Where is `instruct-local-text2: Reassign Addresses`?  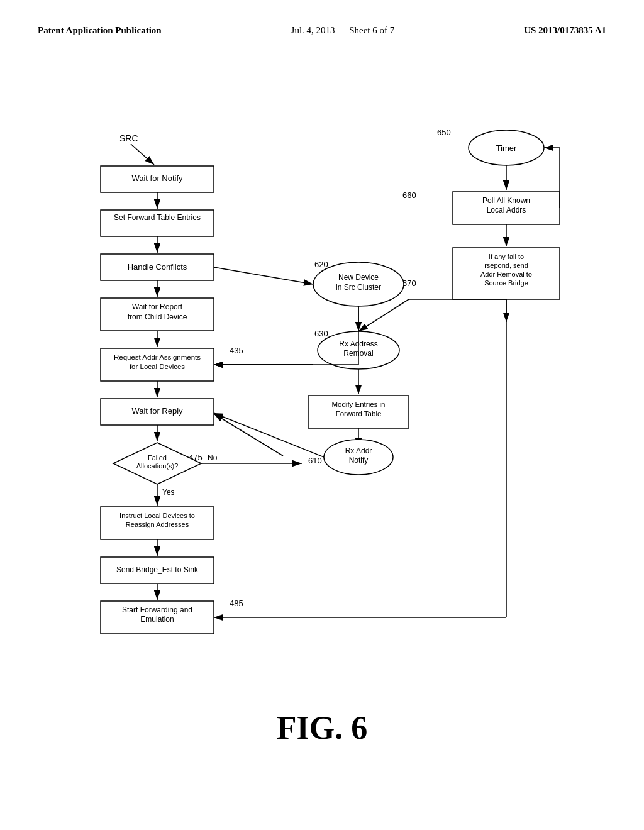 instruct-local-text2: Reassign Addresses is located at coordinates (157, 524).